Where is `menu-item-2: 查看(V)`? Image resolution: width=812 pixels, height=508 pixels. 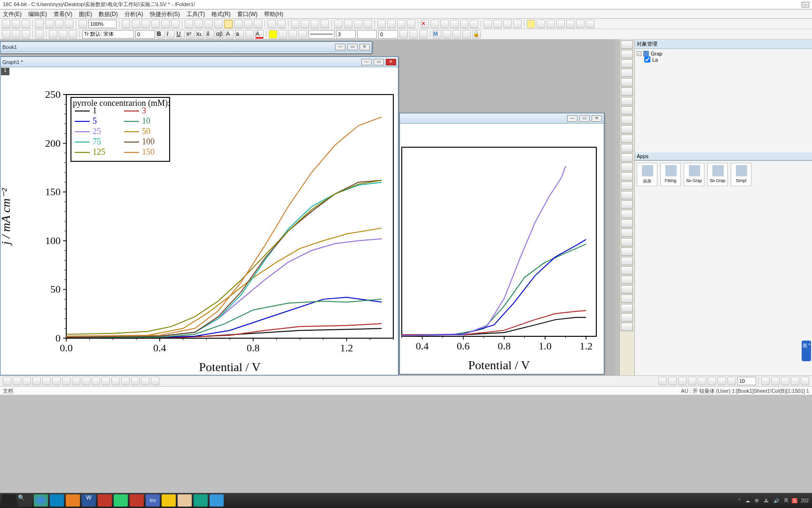
menu-item-2: 查看(V) is located at coordinates (63, 14).